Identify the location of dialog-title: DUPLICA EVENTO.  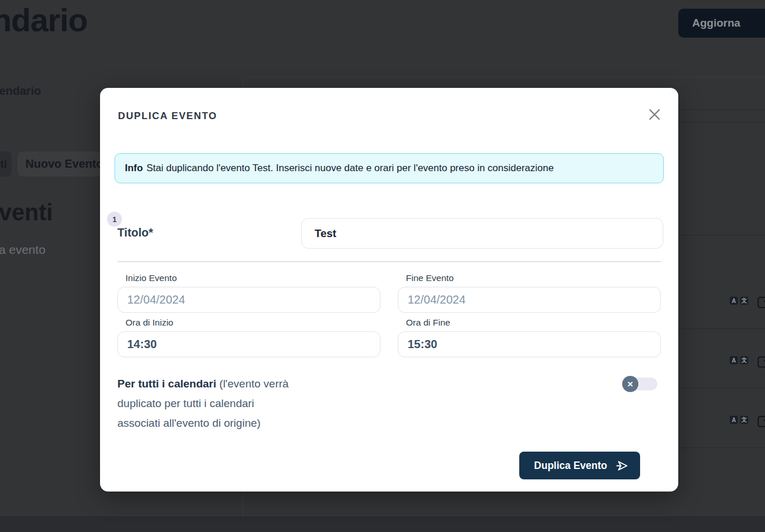
(168, 116).